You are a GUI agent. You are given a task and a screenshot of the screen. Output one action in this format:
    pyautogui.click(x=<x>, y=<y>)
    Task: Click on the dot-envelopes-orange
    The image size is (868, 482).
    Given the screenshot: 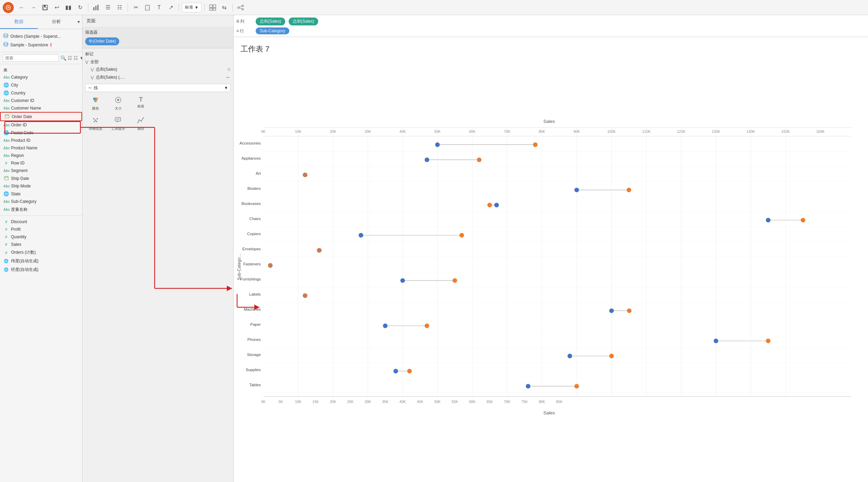 What is the action you would take?
    pyautogui.click(x=319, y=251)
    